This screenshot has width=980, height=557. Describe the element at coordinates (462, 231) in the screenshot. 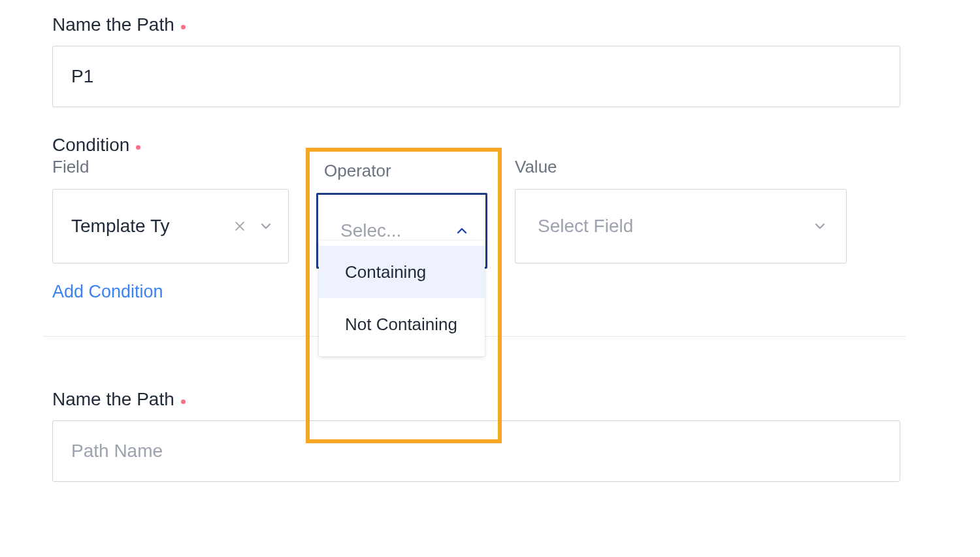

I see `chevron-up-icon` at that location.